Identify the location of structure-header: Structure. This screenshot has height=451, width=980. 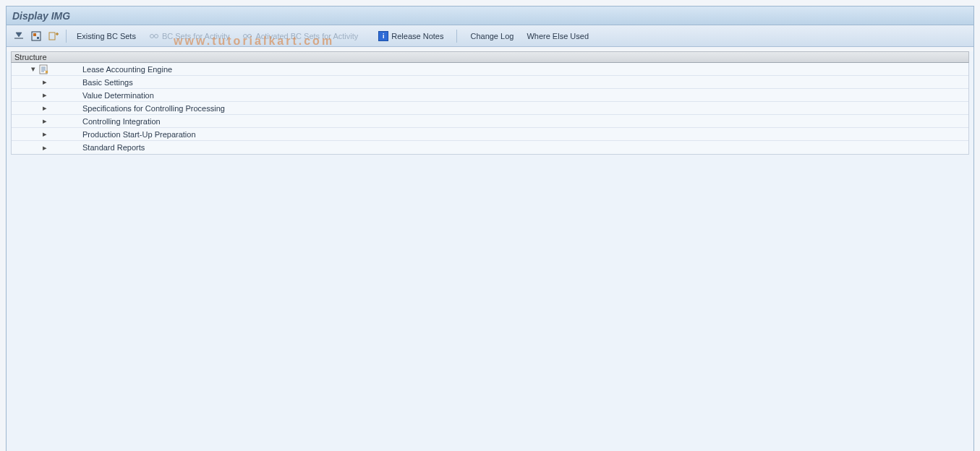
(490, 57).